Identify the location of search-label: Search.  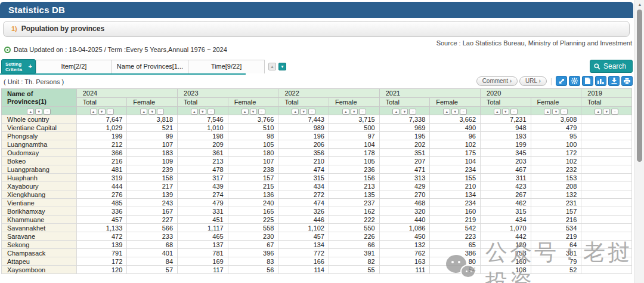
(615, 66).